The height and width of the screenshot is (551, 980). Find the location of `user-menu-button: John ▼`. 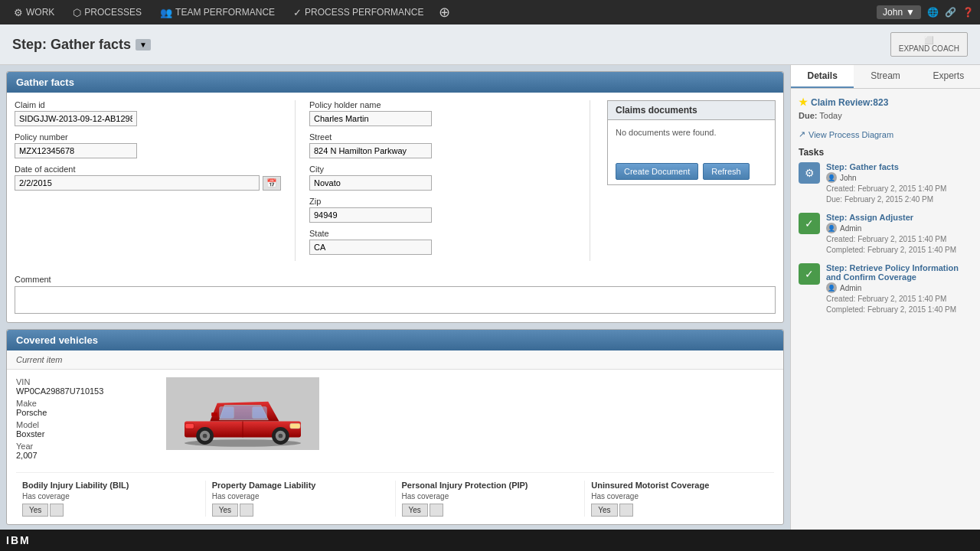

user-menu-button: John ▼ is located at coordinates (899, 12).